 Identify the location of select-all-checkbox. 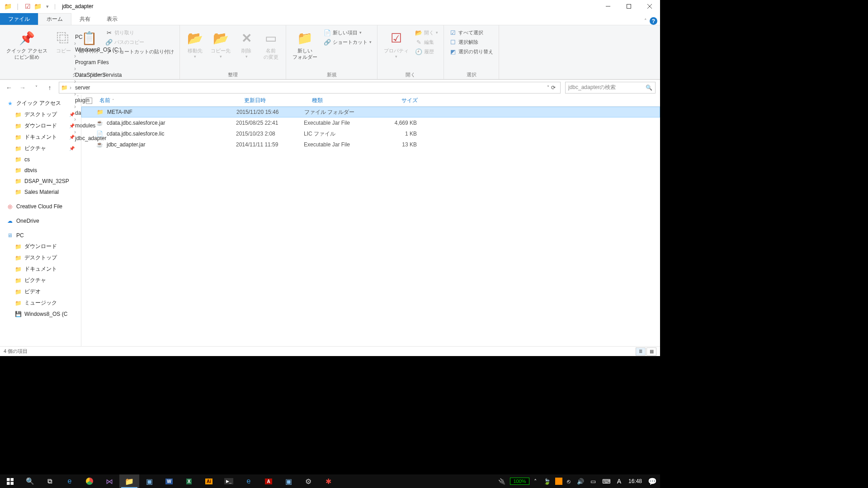
(89, 101).